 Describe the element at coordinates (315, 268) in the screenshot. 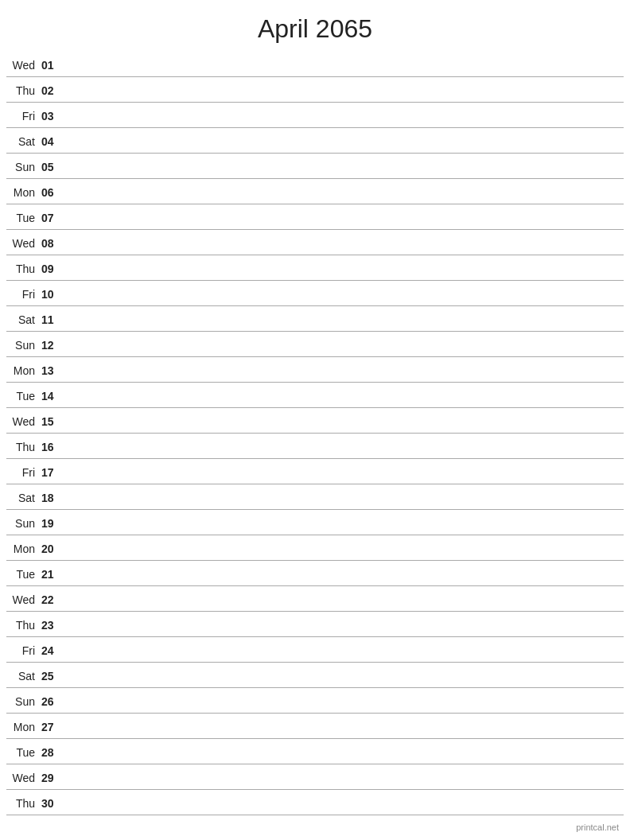

I see `day-row: Thu09` at that location.